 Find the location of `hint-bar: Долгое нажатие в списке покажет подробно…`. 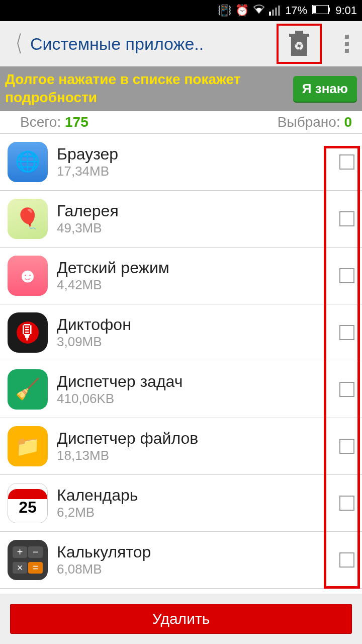

hint-bar: Долгое нажатие в списке покажет подробно… is located at coordinates (181, 89).